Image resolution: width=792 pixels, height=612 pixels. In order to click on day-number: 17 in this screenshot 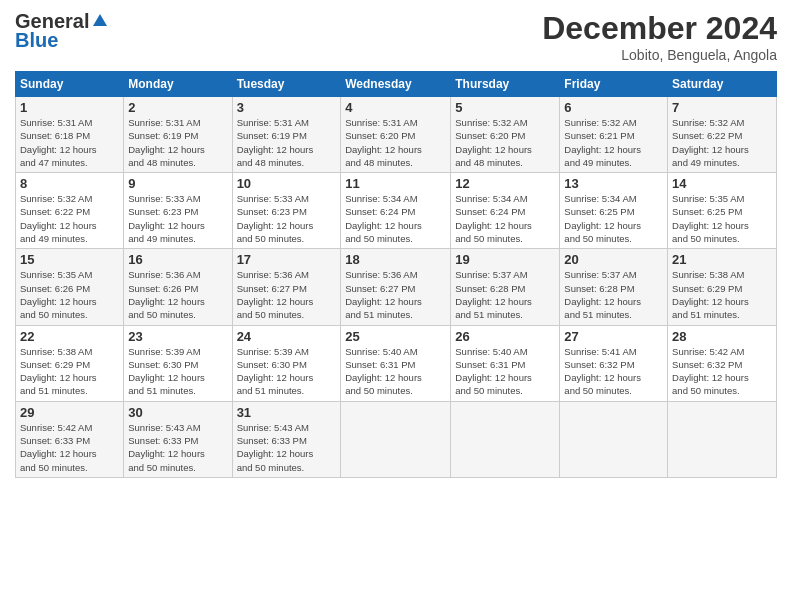, I will do `click(287, 260)`.